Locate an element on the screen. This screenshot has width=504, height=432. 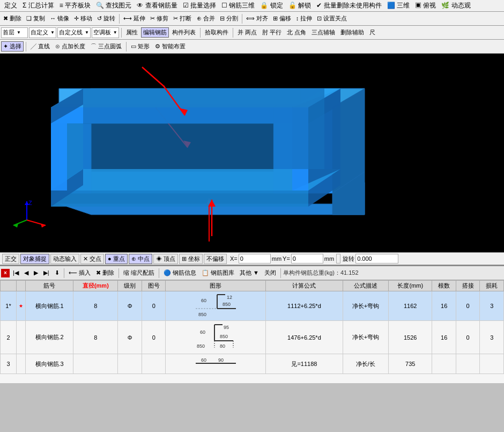
btn-delete-aux: 删除辅助 is located at coordinates (352, 32).